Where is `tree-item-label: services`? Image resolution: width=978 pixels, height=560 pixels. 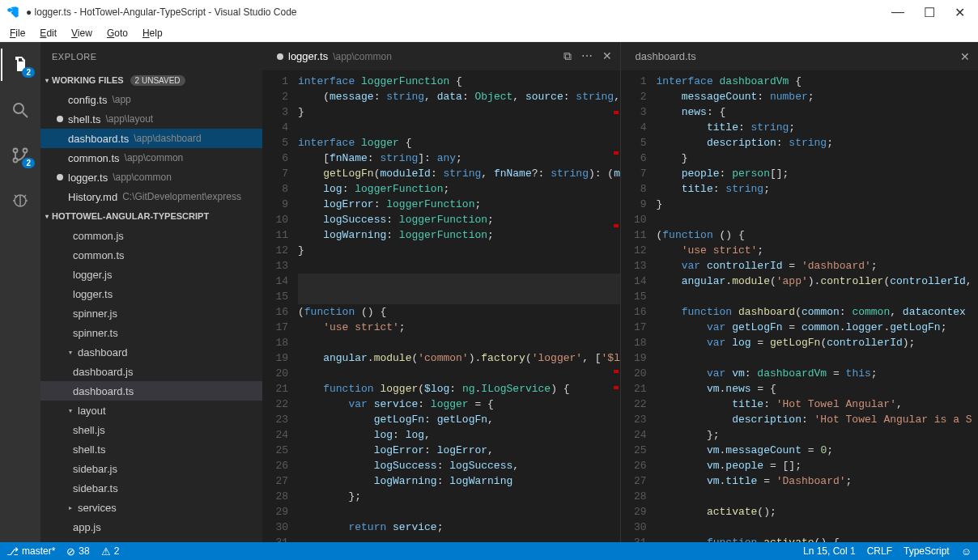 tree-item-label: services is located at coordinates (97, 508).